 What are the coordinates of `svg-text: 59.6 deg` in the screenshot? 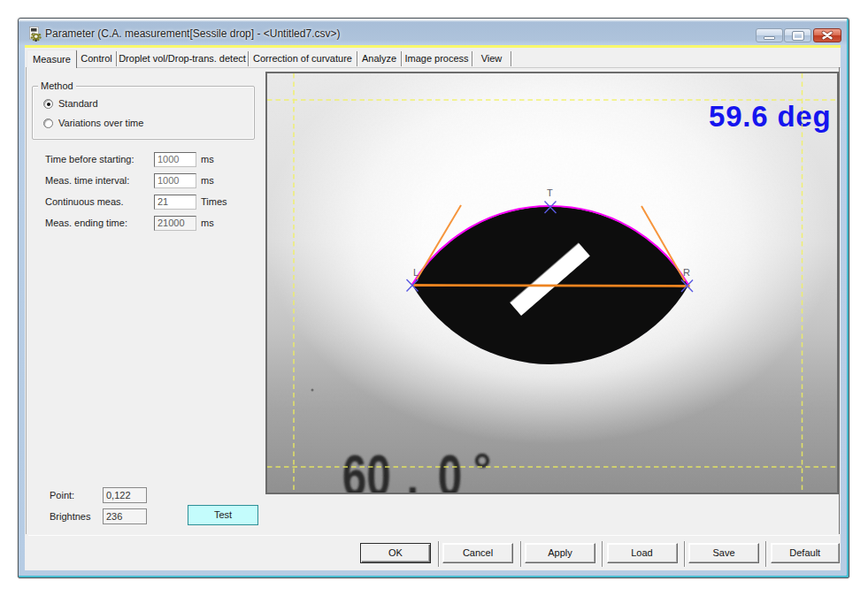 It's located at (770, 117).